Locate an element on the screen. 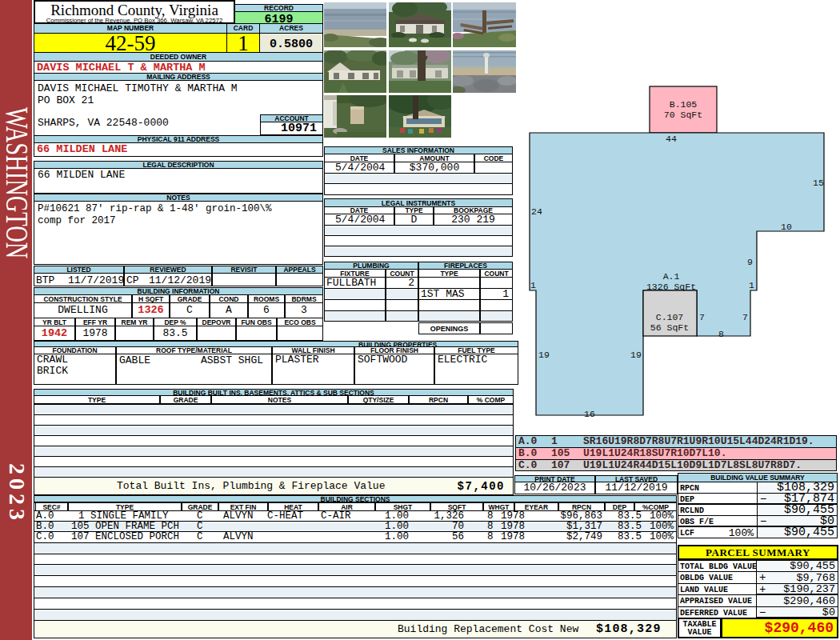 This screenshot has height=640, width=840. svg-text: 16 is located at coordinates (590, 414).